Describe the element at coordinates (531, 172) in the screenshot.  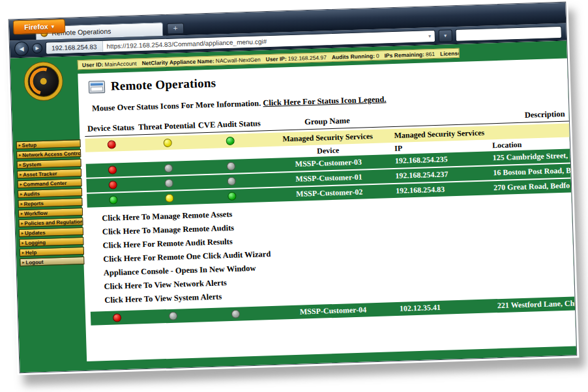
I see `device-location: 16 Boston Post Road, B` at that location.